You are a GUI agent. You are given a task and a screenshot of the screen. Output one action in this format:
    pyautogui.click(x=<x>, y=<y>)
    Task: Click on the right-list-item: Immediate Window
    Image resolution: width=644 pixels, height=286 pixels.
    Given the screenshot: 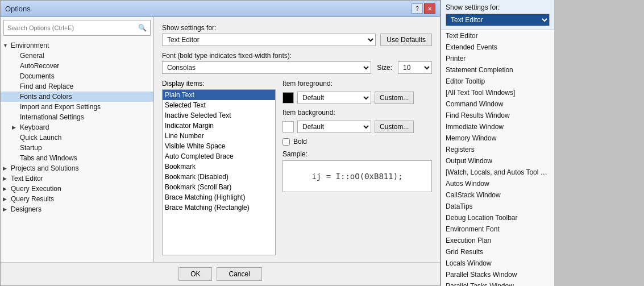 What is the action you would take?
    pyautogui.click(x=498, y=127)
    